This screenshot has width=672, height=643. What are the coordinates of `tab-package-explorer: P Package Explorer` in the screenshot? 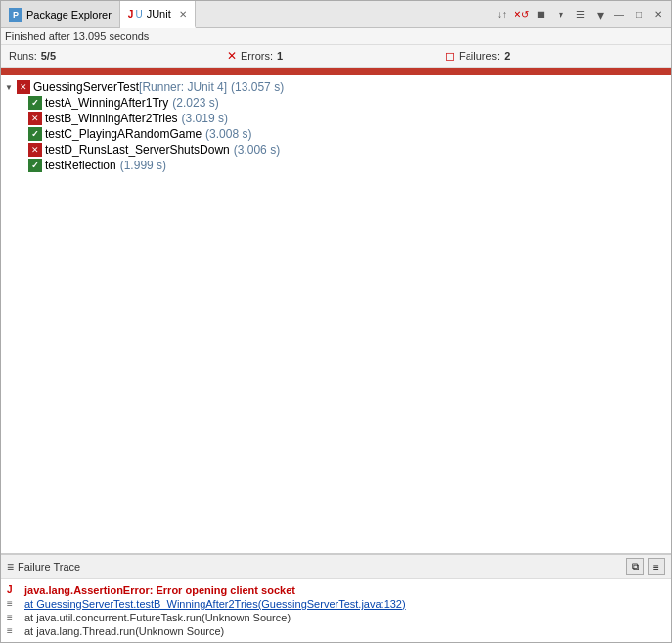 It's located at (61, 14).